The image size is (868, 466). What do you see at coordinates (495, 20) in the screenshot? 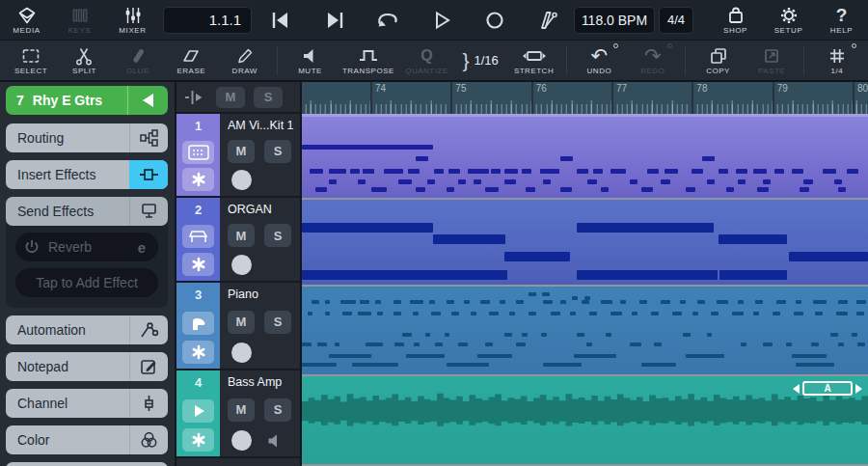
I see `record-button` at bounding box center [495, 20].